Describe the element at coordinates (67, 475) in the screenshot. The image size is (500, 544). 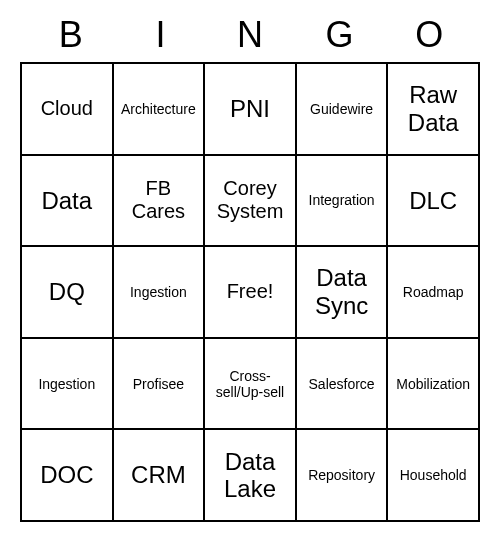
I see `bingo-cell: DOC` at that location.